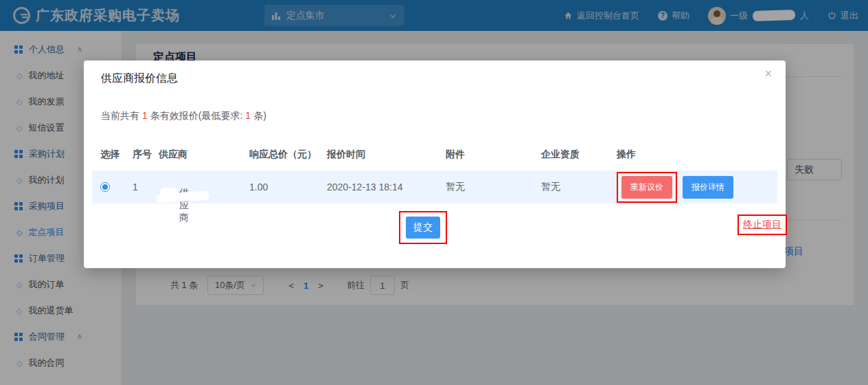 The image size is (868, 385). What do you see at coordinates (105, 187) in the screenshot?
I see `row-select-radio` at bounding box center [105, 187].